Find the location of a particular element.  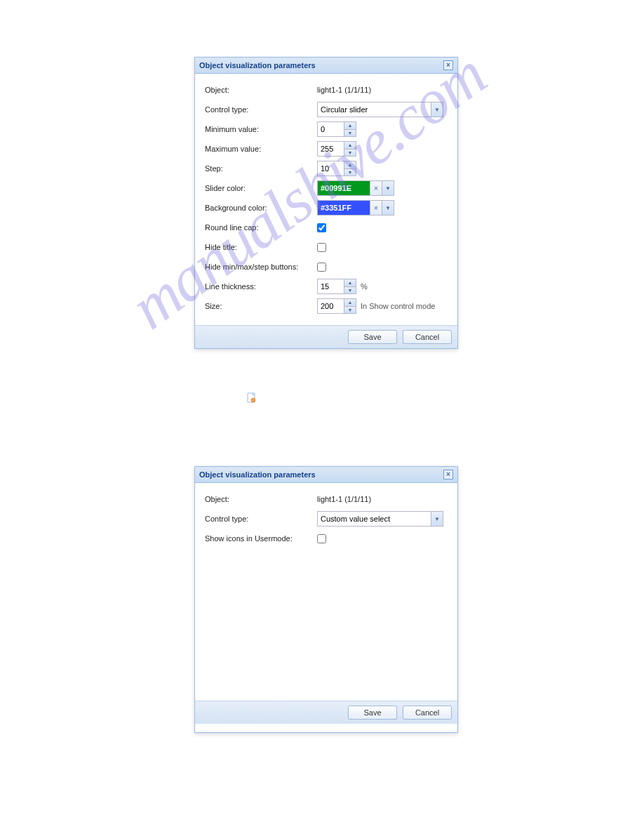

size-suffix: In Show control mode is located at coordinates (398, 306).